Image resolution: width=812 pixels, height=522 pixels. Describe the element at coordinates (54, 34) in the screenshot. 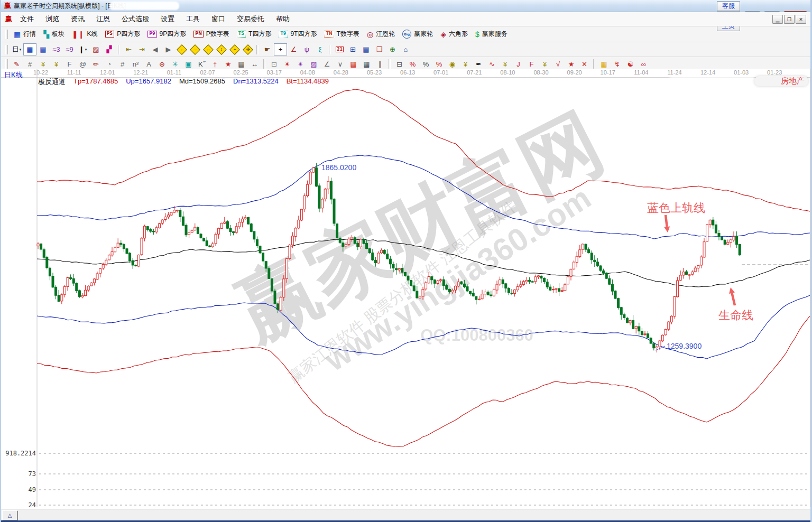

I see `toolbar-item-sector-blocks: ▚板块` at that location.